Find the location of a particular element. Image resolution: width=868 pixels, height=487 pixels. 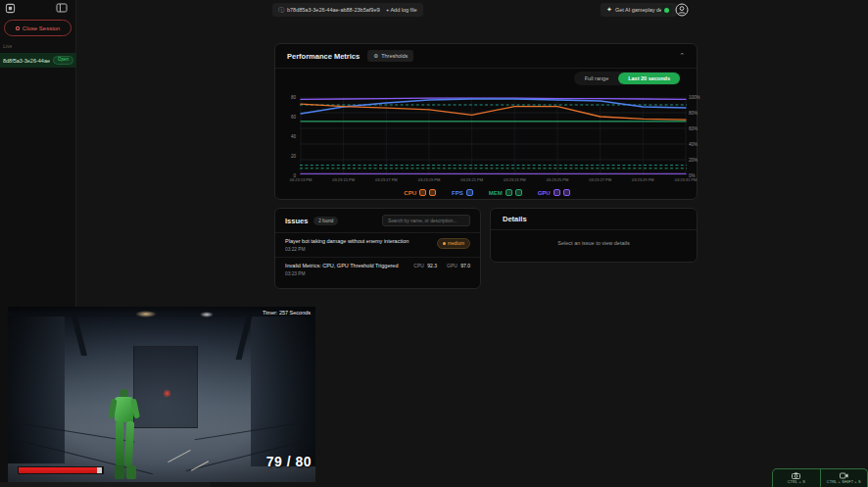

chart-x-axis: 03:23:13 PM03:23:15 PM03:23:17 PM03:23:1… is located at coordinates (494, 181).